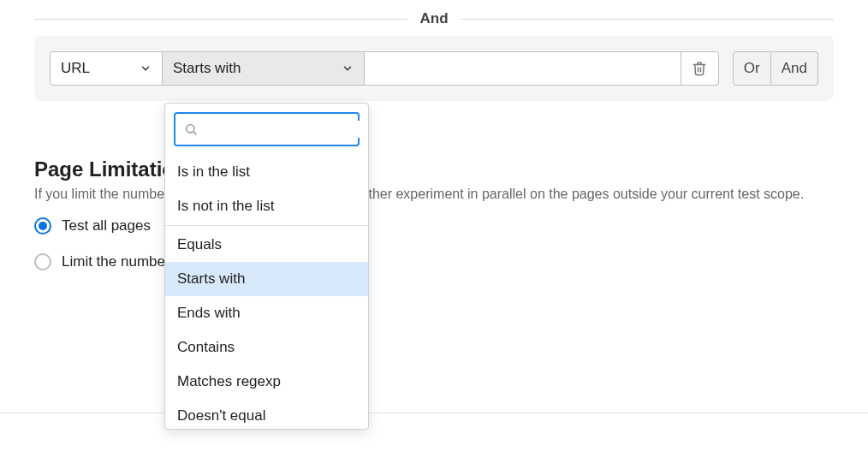 This screenshot has height=457, width=868. Describe the element at coordinates (434, 194) in the screenshot. I see `section-description: If you limit the number of tested pages …` at that location.